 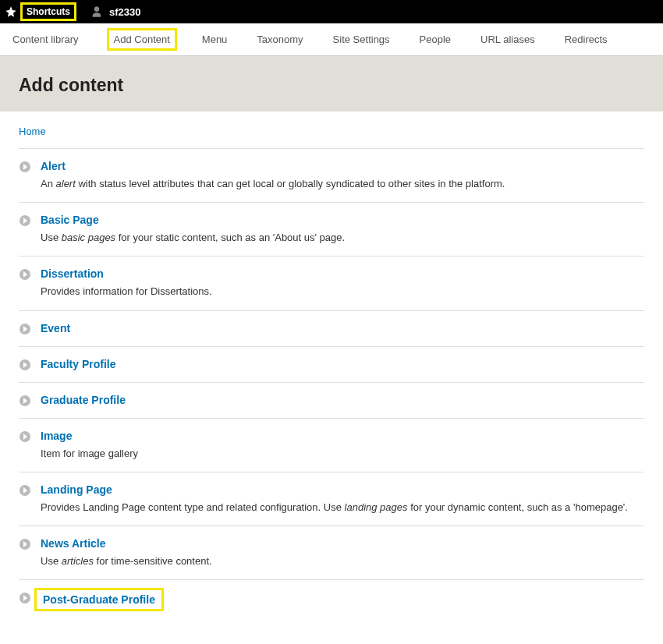 I want to click on content-type-link: Post-Graduate Profile, so click(x=99, y=600).